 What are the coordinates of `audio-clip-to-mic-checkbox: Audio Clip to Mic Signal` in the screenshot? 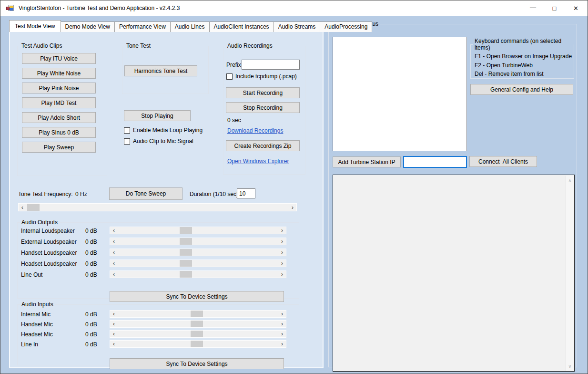 It's located at (159, 141).